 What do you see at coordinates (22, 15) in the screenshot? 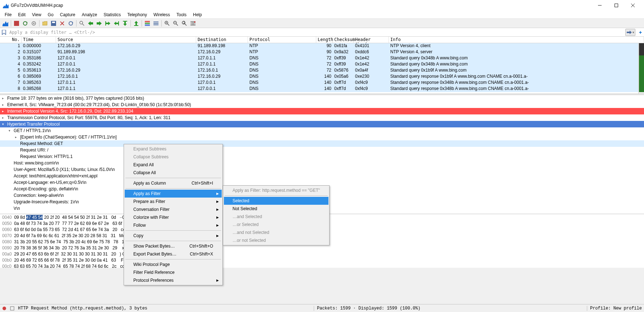
I see `menu-edit: Edit` at bounding box center [22, 15].